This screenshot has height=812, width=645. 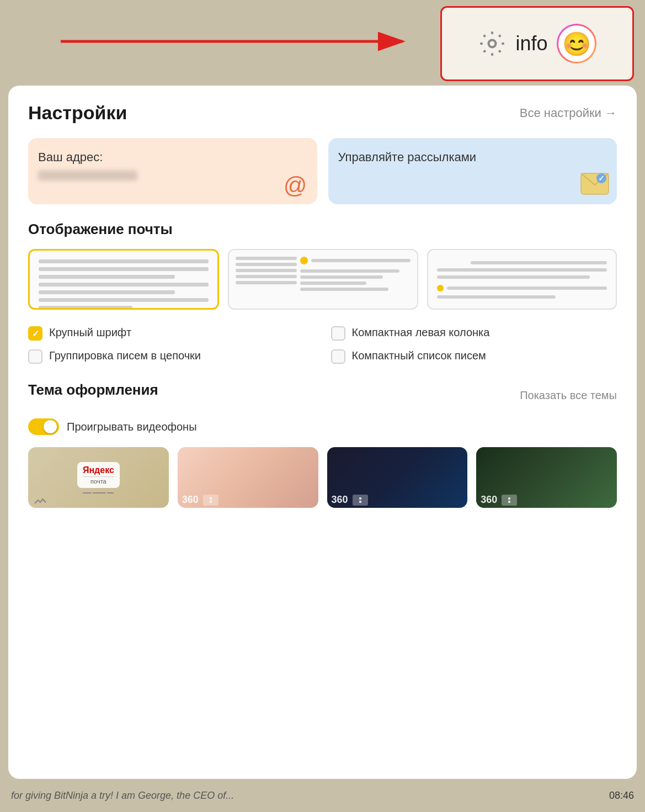 I want to click on themes-row: Яндекс почта 360, so click(x=322, y=477).